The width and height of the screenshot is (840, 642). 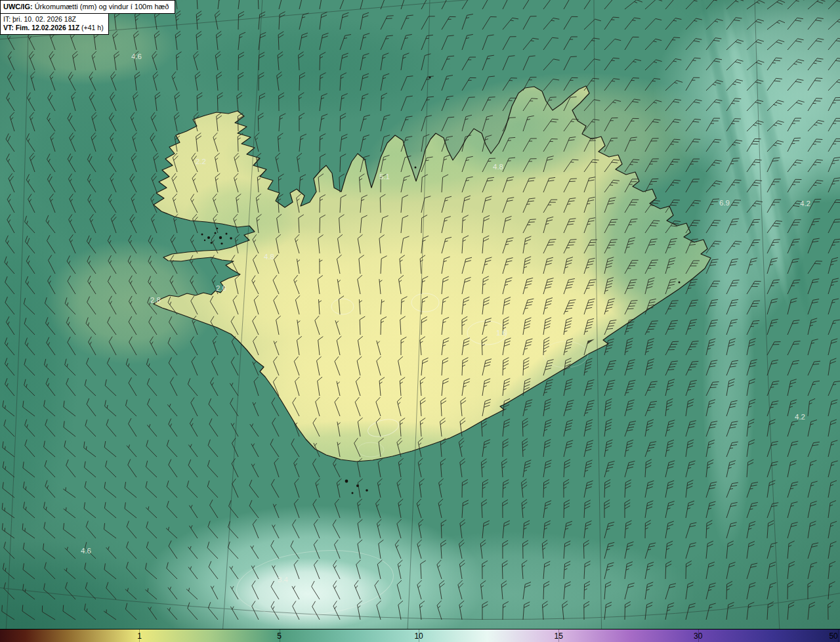 What do you see at coordinates (43, 19) in the screenshot?
I see `init-time-value: þri. 10. 02. 2026 18Z` at bounding box center [43, 19].